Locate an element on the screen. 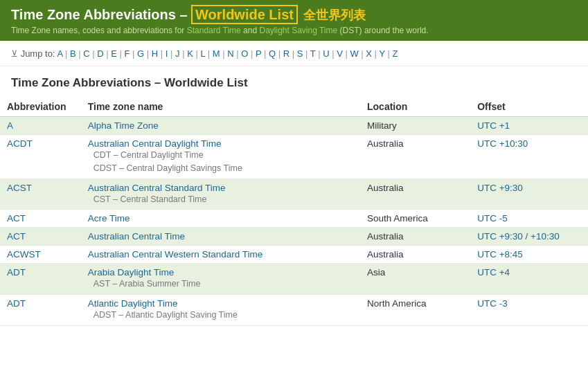  jump-M: M is located at coordinates (216, 54).